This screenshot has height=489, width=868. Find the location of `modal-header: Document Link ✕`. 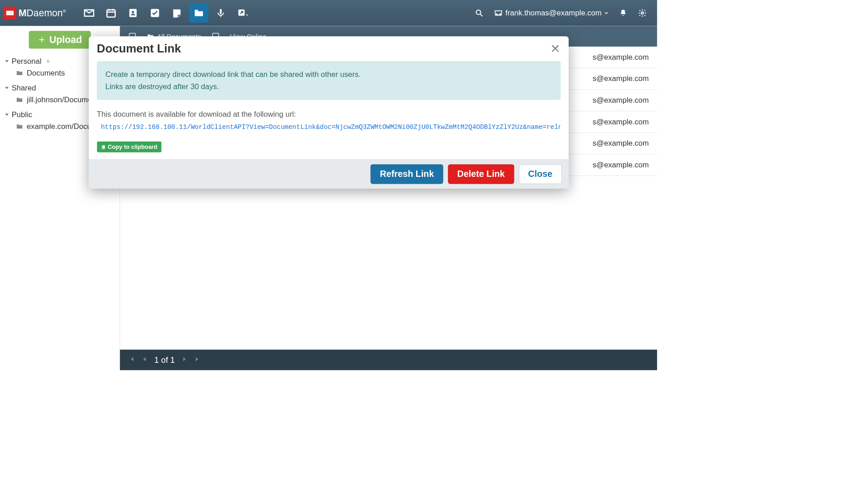

modal-header: Document Link ✕ is located at coordinates (329, 47).